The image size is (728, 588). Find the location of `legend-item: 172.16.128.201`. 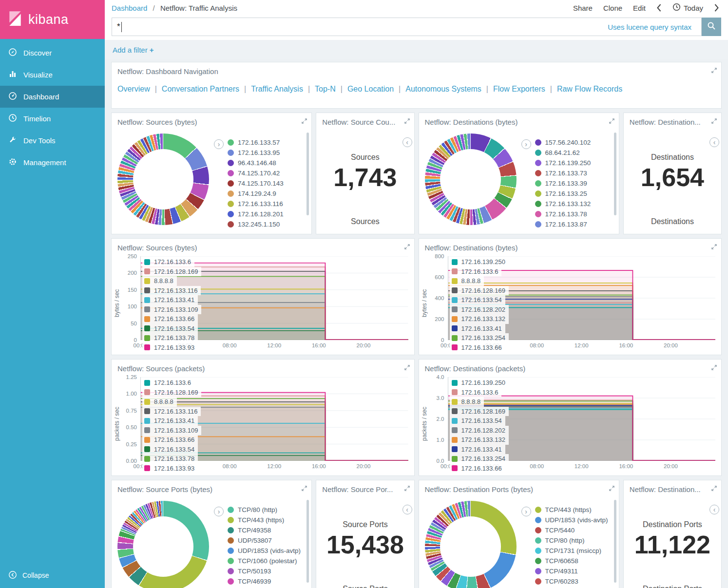

legend-item: 172.16.128.201 is located at coordinates (255, 214).